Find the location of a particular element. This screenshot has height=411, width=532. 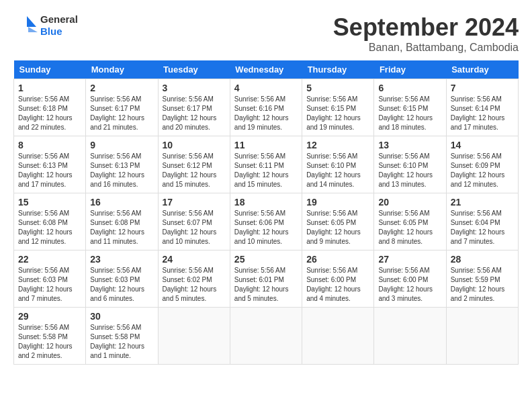

calendar-day: 12Sunrise: 5:56 AMSunset: 6:10 PMDayligh… is located at coordinates (339, 165).